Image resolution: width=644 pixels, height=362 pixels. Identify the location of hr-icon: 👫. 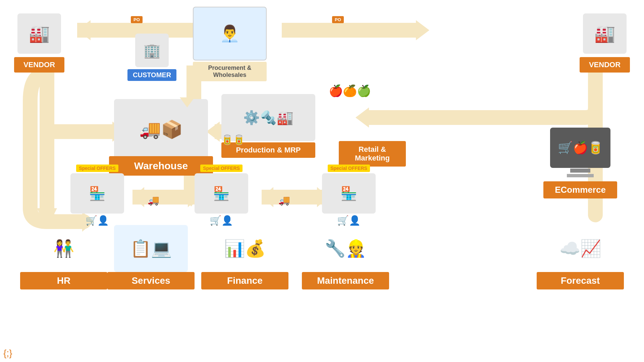
(64, 248).